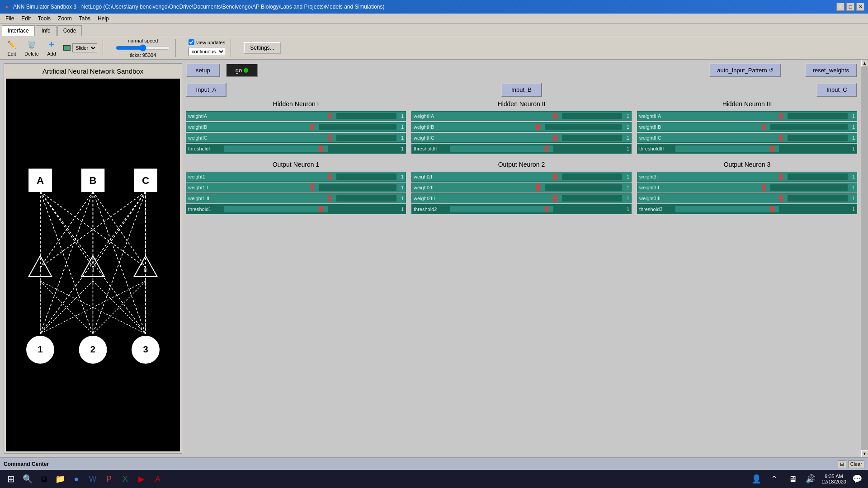 The height and width of the screenshot is (488, 868). I want to click on add-button: + Add, so click(52, 48).